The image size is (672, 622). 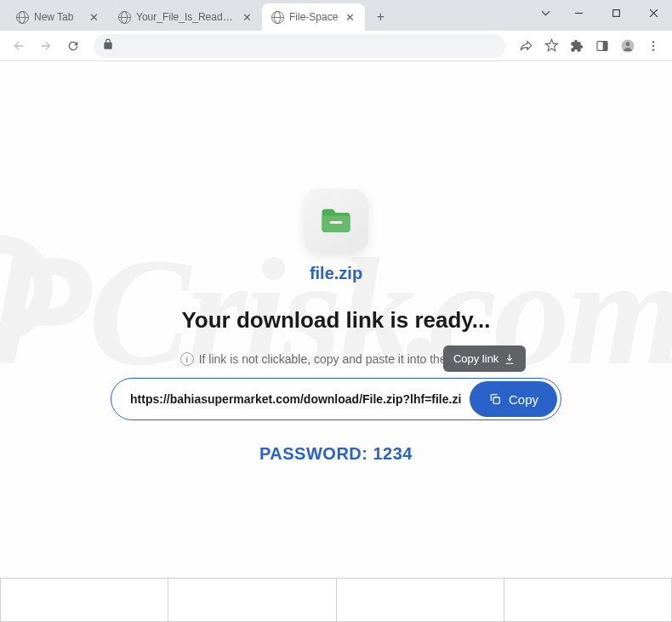 I want to click on share-icon, so click(x=526, y=46).